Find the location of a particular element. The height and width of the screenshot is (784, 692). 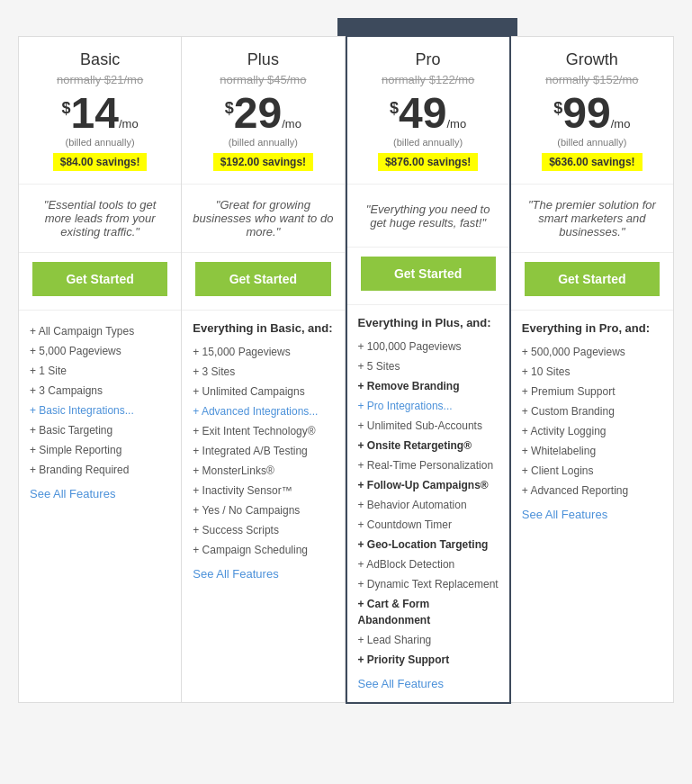

per-month-pro: /mo is located at coordinates (456, 124).